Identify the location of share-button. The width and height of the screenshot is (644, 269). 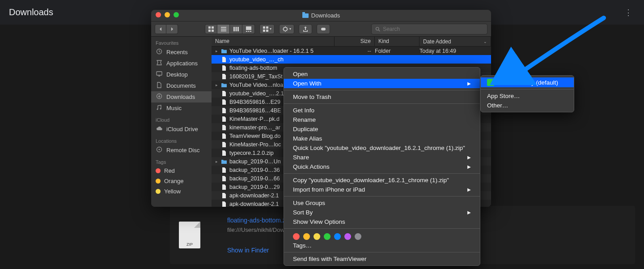
(305, 29).